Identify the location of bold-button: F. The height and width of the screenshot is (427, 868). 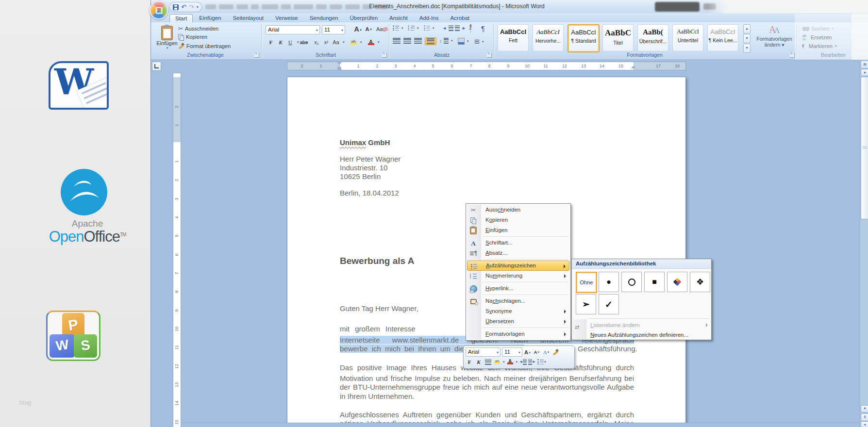
(271, 42).